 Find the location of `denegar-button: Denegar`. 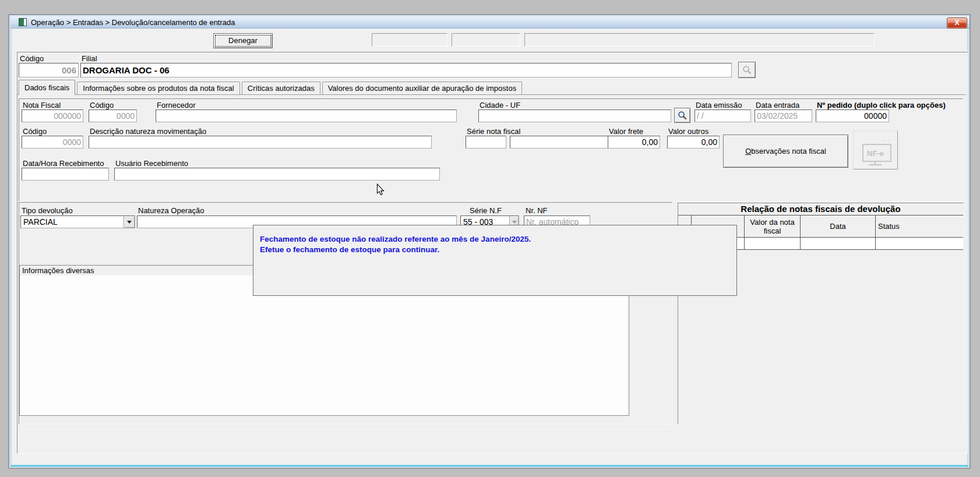

denegar-button: Denegar is located at coordinates (243, 41).